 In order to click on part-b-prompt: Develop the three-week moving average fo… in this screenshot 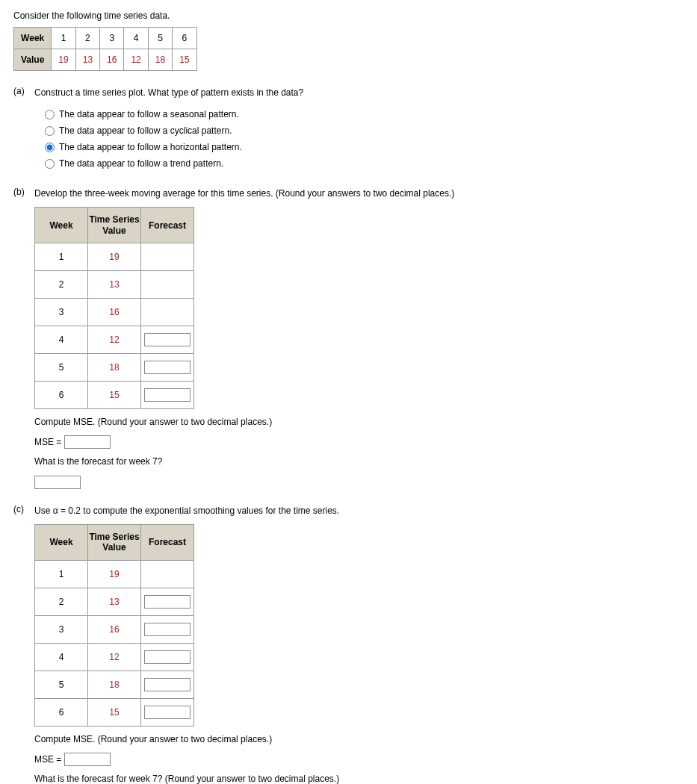, I will do `click(359, 194)`.